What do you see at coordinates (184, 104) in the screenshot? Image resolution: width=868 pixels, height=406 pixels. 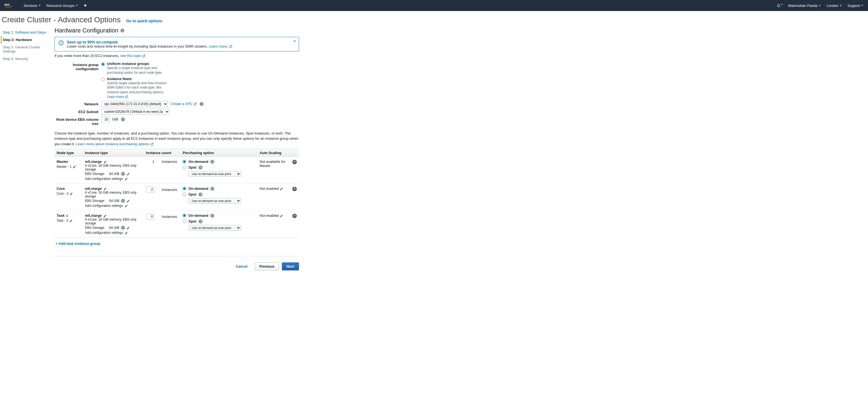 I see `create-vpc-link: Create a VPC` at bounding box center [184, 104].